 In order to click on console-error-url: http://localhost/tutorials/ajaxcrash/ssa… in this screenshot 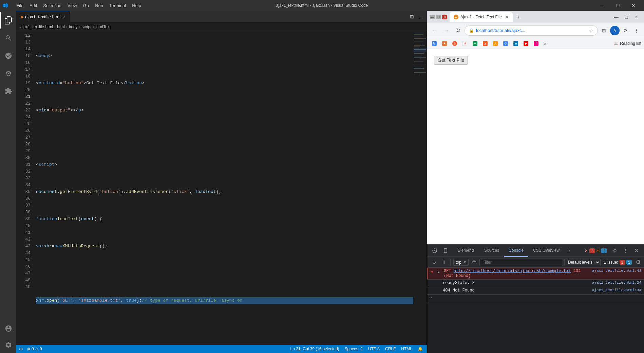, I will do `click(512, 271)`.